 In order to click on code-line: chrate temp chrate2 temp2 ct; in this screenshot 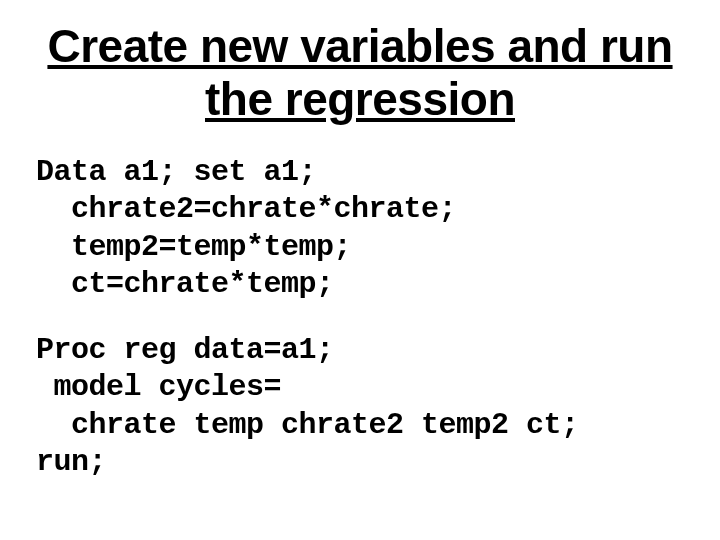, I will do `click(308, 425)`.